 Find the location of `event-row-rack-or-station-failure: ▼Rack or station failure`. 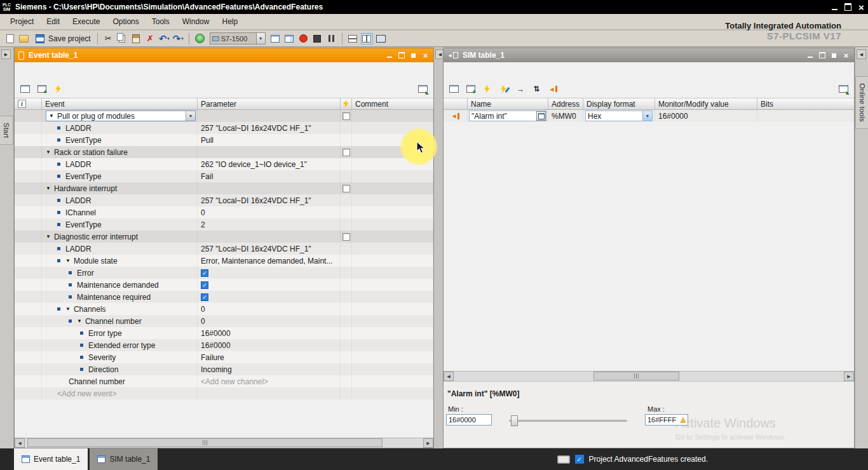

event-row-rack-or-station-failure: ▼Rack or station failure is located at coordinates (224, 152).